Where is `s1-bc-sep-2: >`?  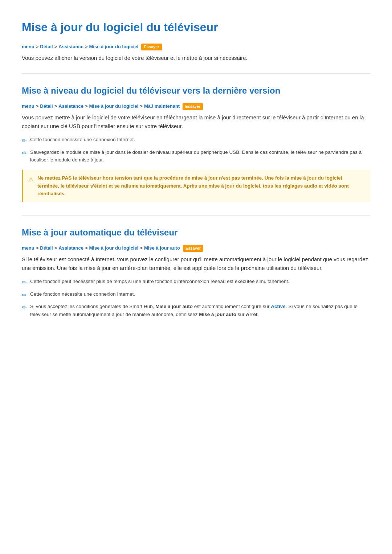
s1-bc-sep-2: > is located at coordinates (56, 107).